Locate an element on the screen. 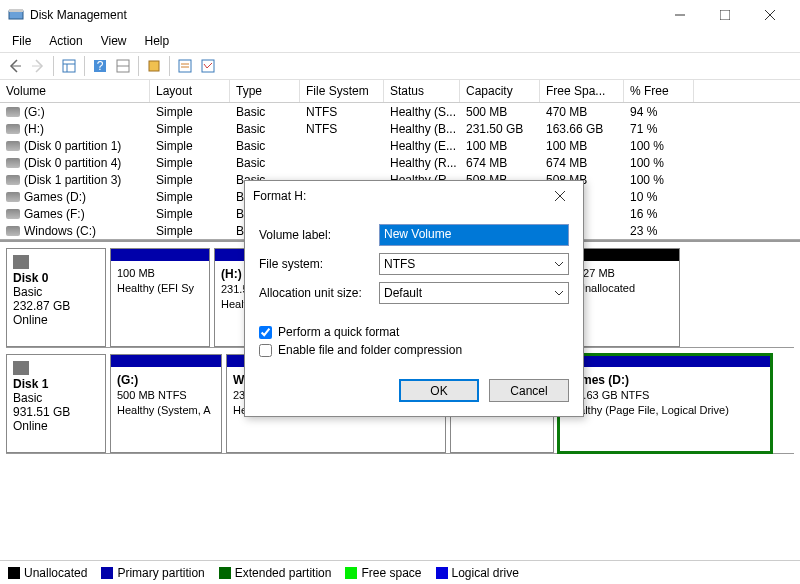 Image resolution: width=800 pixels, height=584 pixels. menu-action: Action is located at coordinates (66, 41).